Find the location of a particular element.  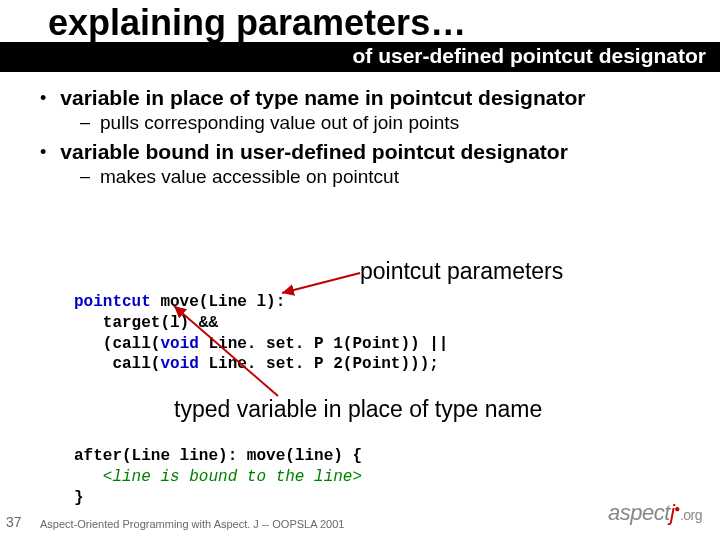

subbullet-text: pulls corresponding value out of join po… is located at coordinates (280, 123).